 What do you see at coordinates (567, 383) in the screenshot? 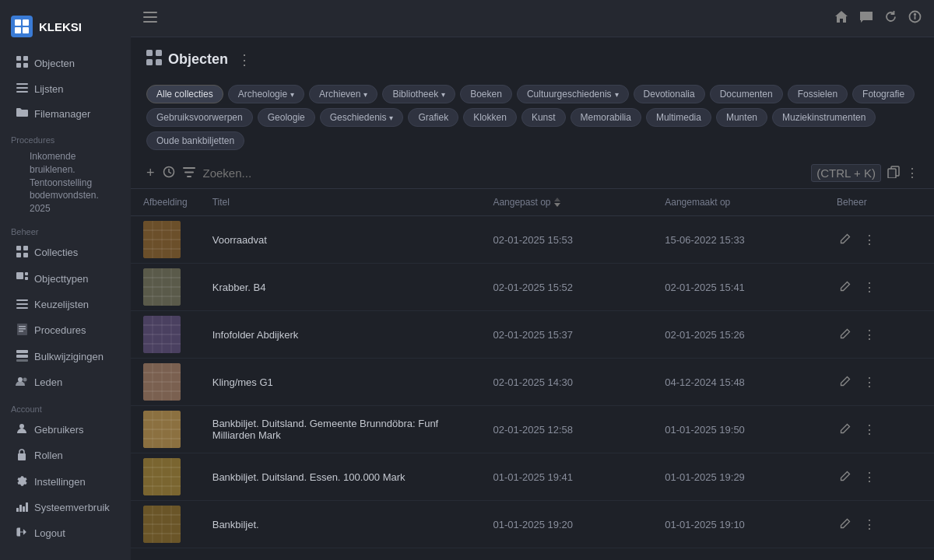
I see `cell-aangepast-op: 02-01-2025 14:30` at bounding box center [567, 383].